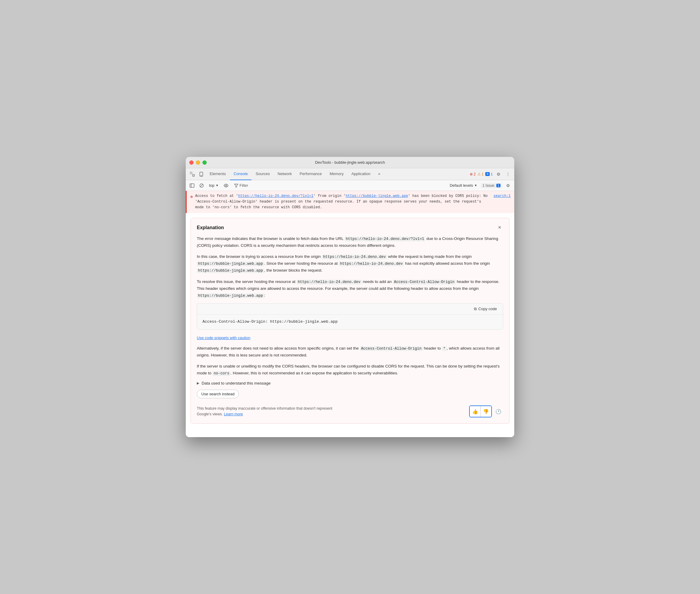 The height and width of the screenshot is (594, 700). I want to click on tab-network: Network, so click(285, 174).